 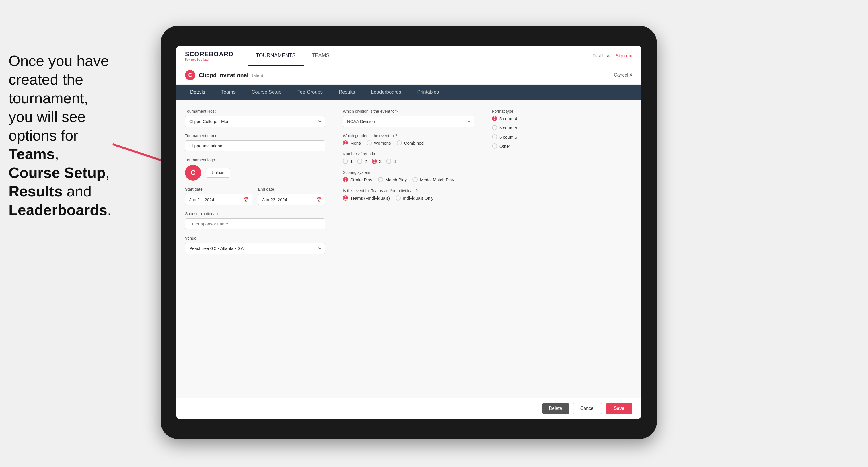 I want to click on rounds-label: Number of rounds, so click(x=408, y=154).